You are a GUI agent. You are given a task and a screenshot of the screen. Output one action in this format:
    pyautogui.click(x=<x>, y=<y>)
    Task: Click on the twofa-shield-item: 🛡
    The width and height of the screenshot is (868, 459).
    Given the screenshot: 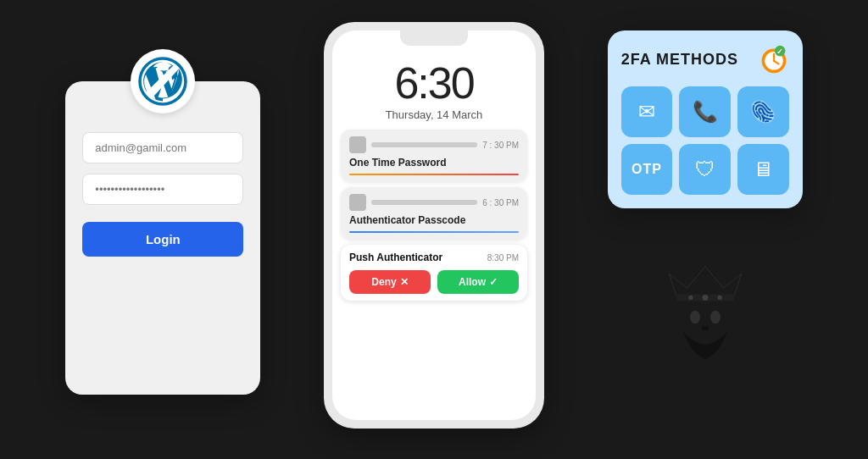 What is the action you would take?
    pyautogui.click(x=705, y=169)
    